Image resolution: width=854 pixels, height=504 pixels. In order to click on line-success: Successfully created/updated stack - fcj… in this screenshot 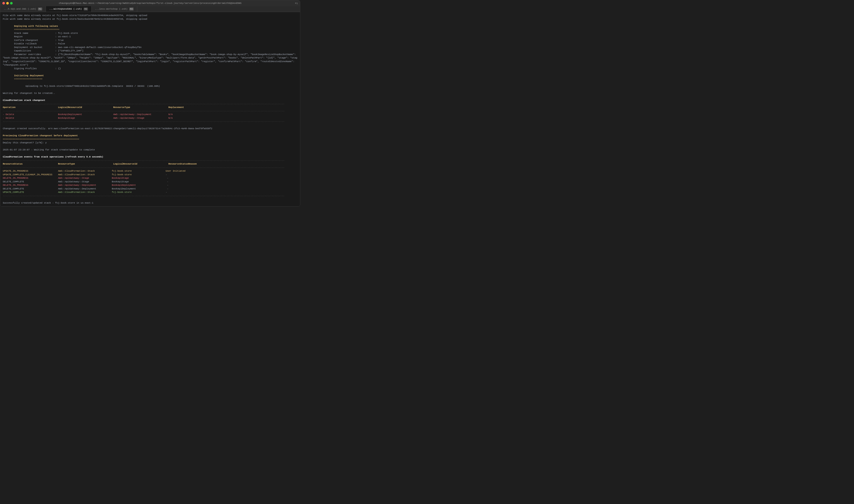, I will do `click(150, 203)`.